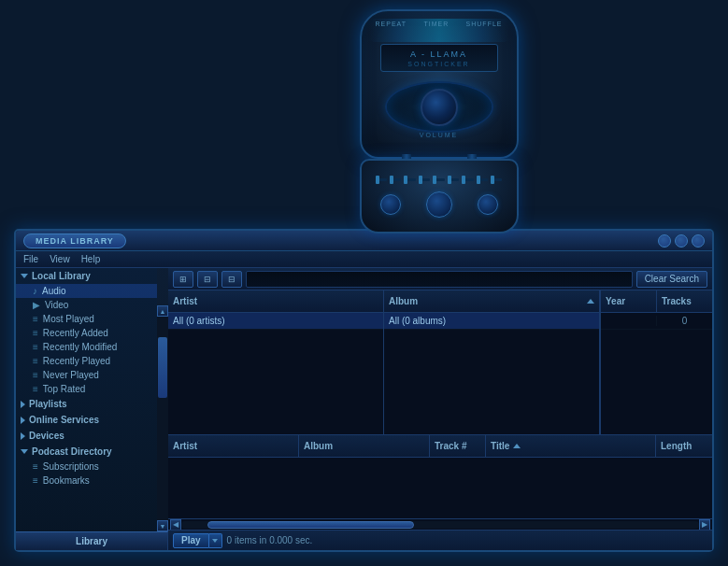  Describe the element at coordinates (86, 420) in the screenshot. I see `sidebar-online-services: Online Services` at that location.